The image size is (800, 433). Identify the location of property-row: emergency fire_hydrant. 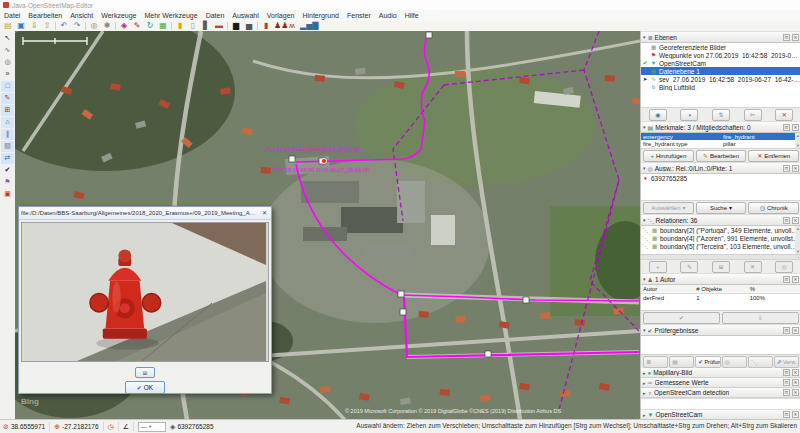
(720, 136).